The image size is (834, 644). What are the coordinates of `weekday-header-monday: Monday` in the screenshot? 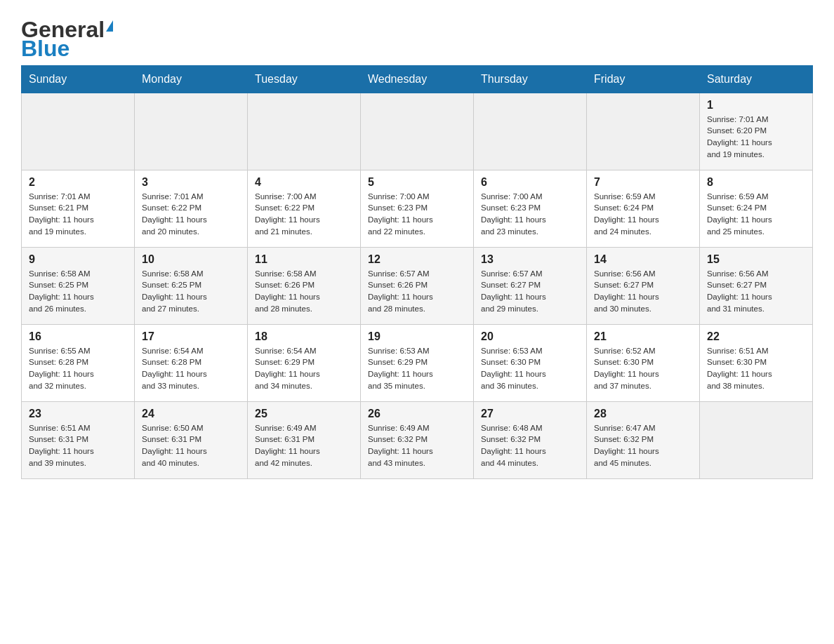 It's located at (191, 79).